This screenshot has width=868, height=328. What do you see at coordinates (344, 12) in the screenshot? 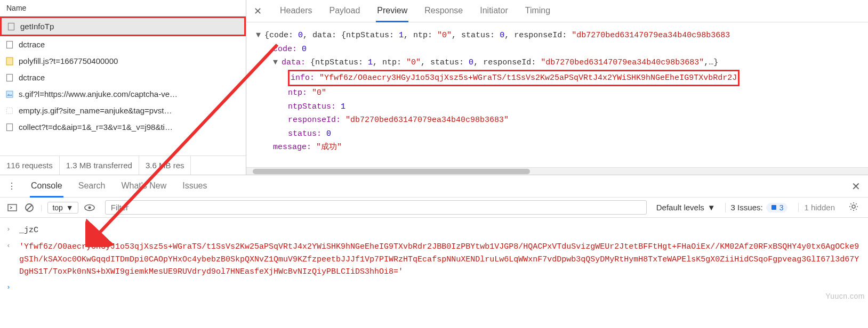
I see `tab-payload: Payload` at bounding box center [344, 12].